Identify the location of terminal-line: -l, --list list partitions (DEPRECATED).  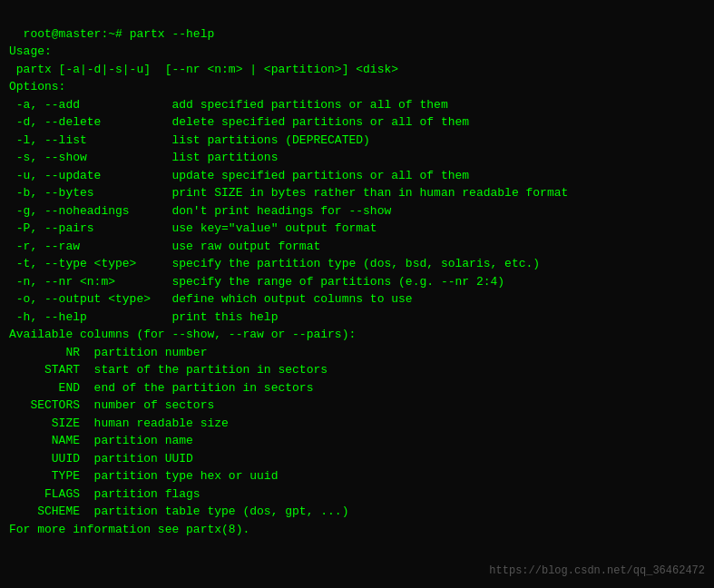
(357, 141).